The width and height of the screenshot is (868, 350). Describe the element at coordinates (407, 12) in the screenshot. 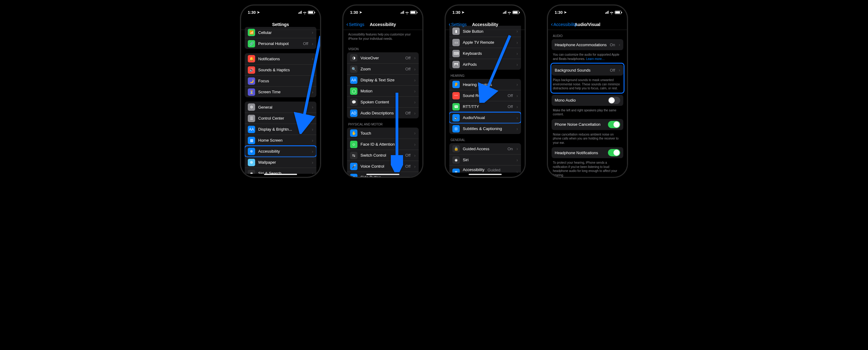

I see `wifi-icon` at that location.